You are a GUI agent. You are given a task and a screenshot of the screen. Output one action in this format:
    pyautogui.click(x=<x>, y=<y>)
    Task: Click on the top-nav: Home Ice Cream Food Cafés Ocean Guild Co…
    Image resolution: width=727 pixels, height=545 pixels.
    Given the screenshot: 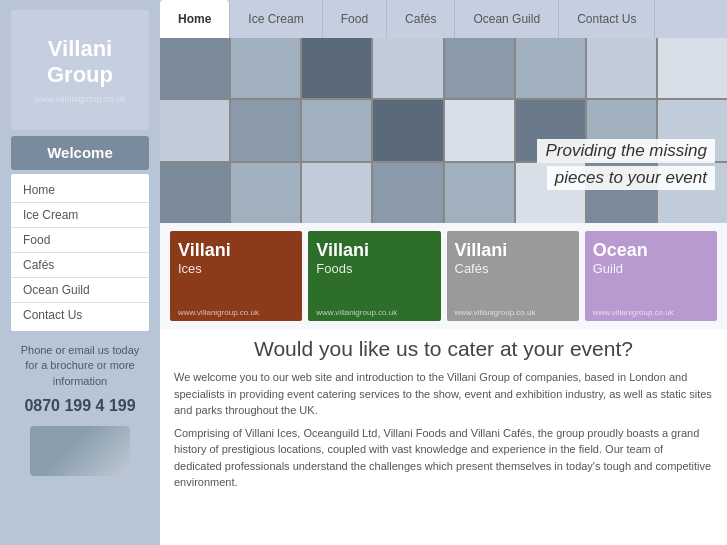 What is the action you would take?
    pyautogui.click(x=444, y=19)
    